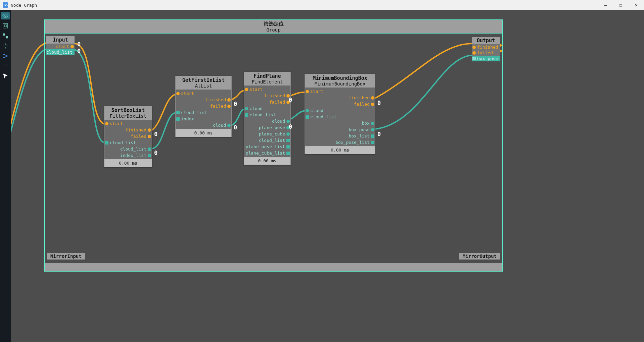  I want to click on node-title: FindPlane, so click(267, 76).